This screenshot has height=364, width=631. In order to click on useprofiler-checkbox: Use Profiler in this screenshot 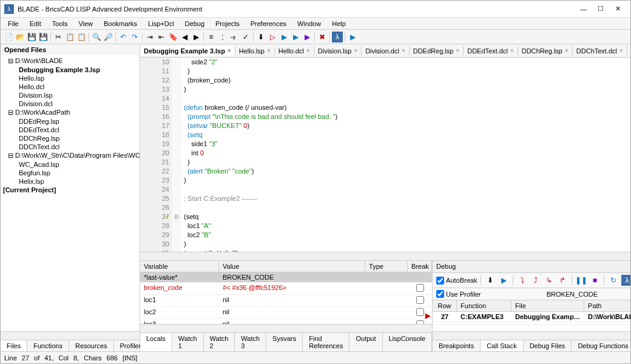, I will do `click(459, 294)`.